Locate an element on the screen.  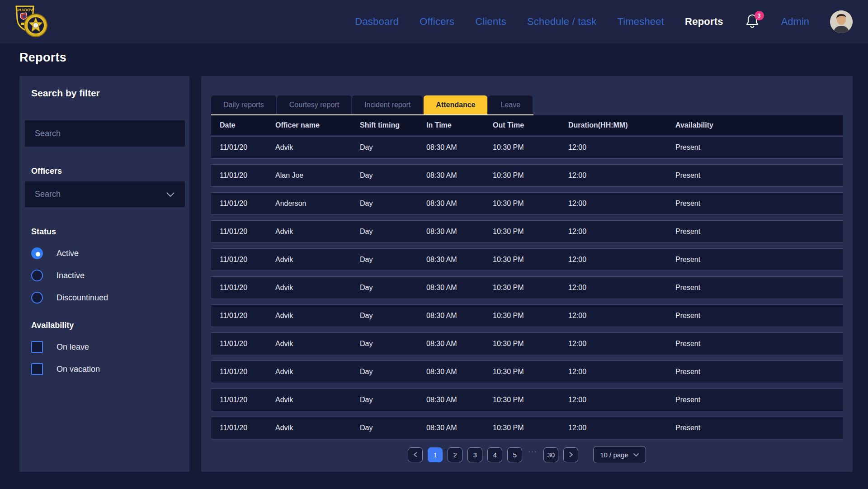
page-title: Reports is located at coordinates (43, 58).